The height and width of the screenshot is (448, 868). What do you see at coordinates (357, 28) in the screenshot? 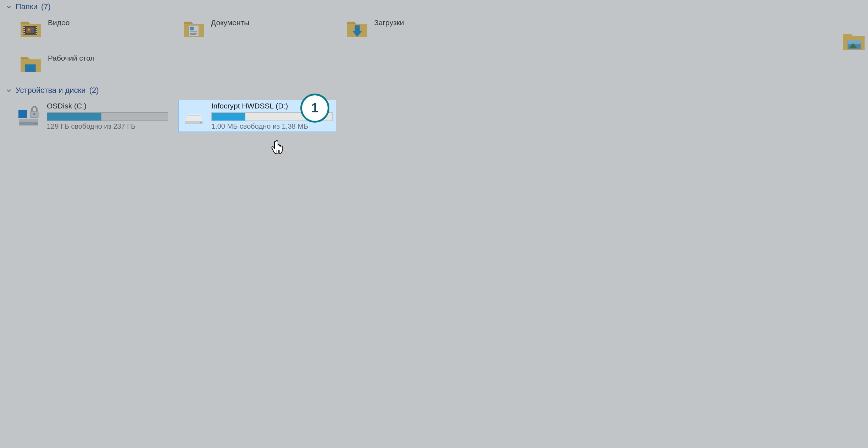
I see `folder-downloads-icon` at bounding box center [357, 28].